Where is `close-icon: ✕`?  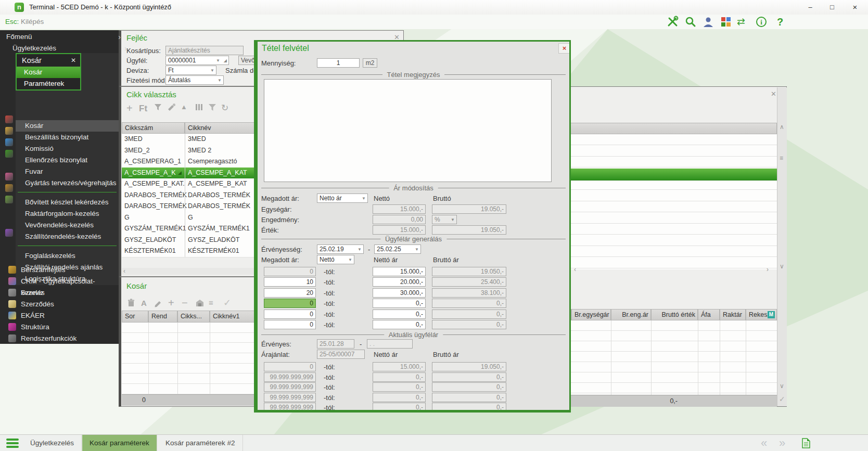 close-icon: ✕ is located at coordinates (73, 60).